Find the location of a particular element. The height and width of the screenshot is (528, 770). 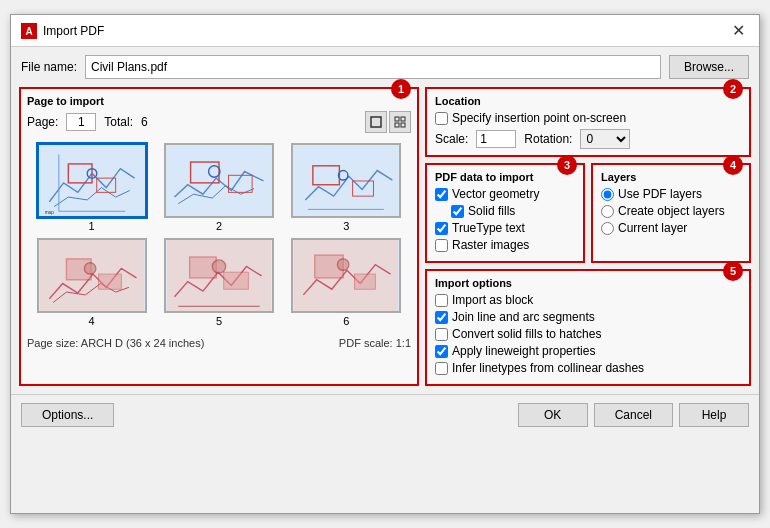

scale-row: Scale: Rotation: 0 90 180 270 is located at coordinates (588, 139).